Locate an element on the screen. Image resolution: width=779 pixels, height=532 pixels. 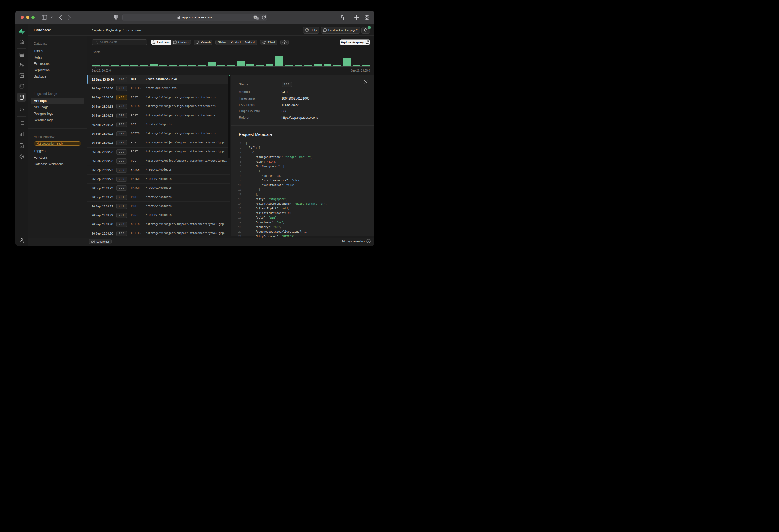
svg-text: A is located at coordinates (255, 17).